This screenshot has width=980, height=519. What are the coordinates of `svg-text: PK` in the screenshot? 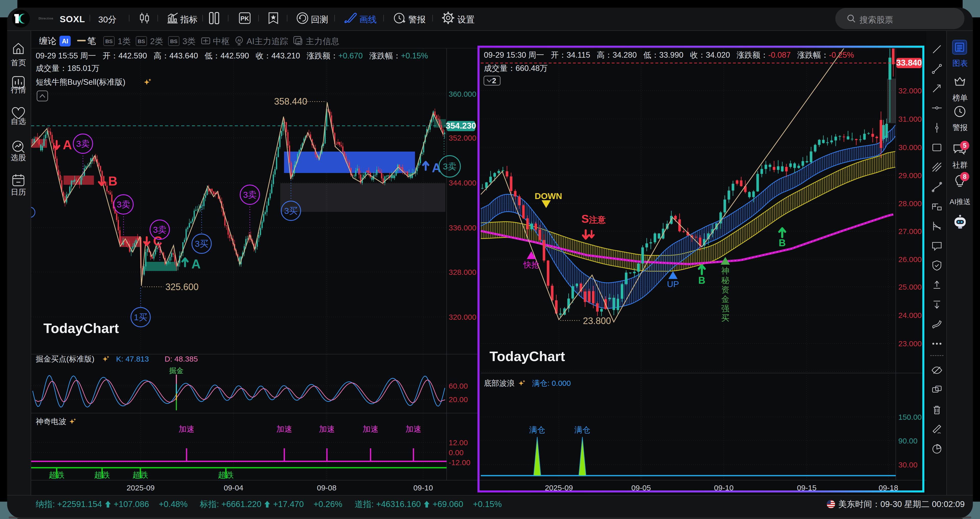 It's located at (245, 19).